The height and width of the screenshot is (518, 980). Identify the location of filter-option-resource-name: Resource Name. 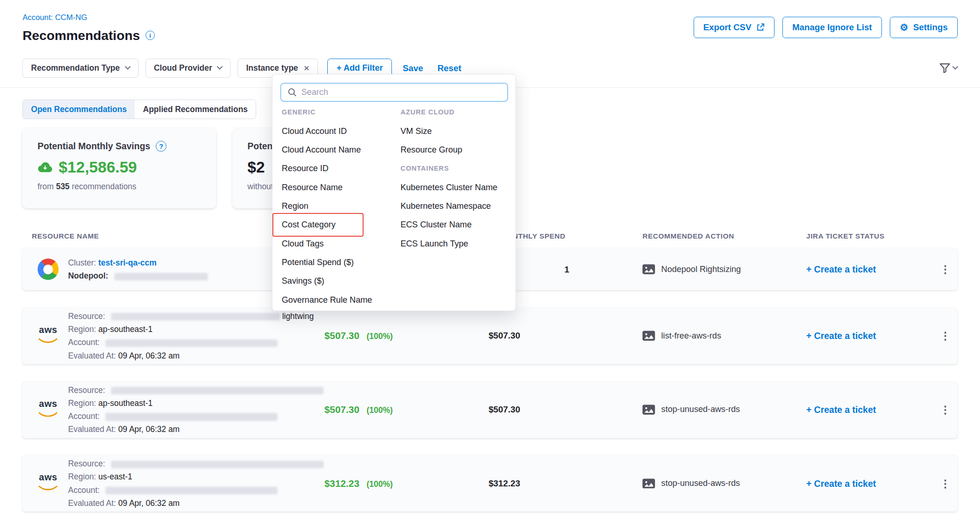
(340, 187).